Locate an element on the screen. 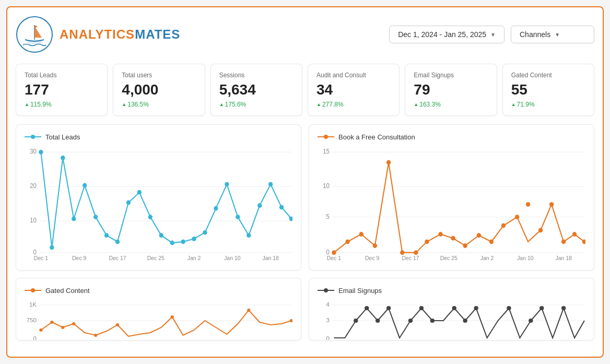 The width and height of the screenshot is (610, 364). stat-value-audit-consult: 34 is located at coordinates (354, 90).